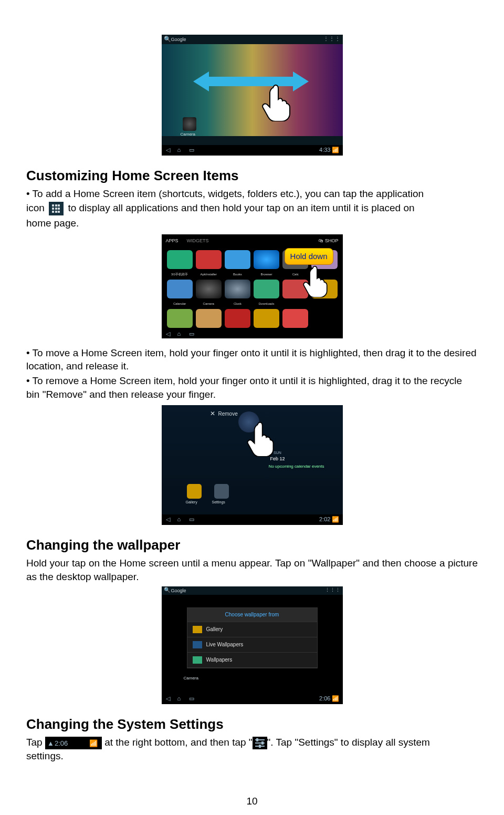 This screenshot has height=815, width=504. I want to click on bullet-remove-item: • To remove a Home Screen item, hold you…, so click(252, 388).